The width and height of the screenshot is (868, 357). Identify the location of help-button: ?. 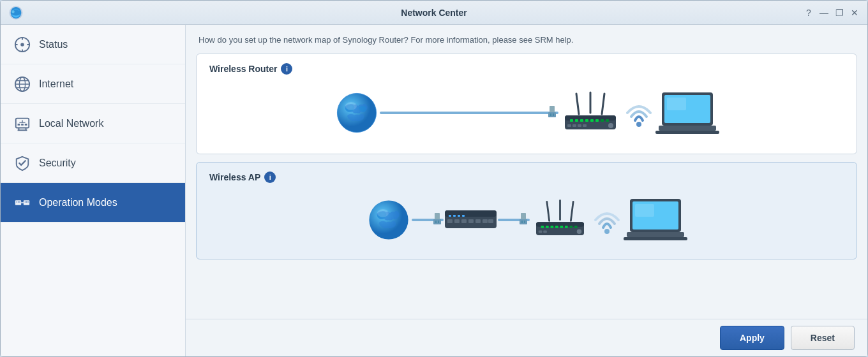
(809, 13).